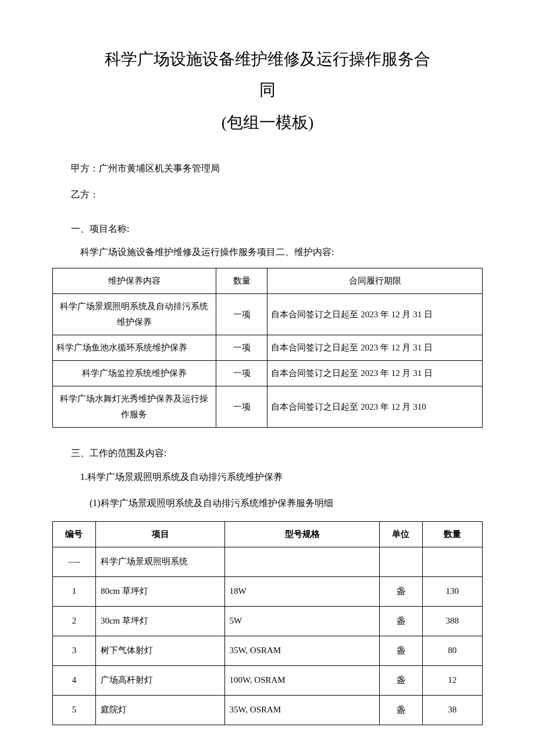 This screenshot has height=756, width=535. I want to click on col-header-unit: 单位, so click(401, 534).